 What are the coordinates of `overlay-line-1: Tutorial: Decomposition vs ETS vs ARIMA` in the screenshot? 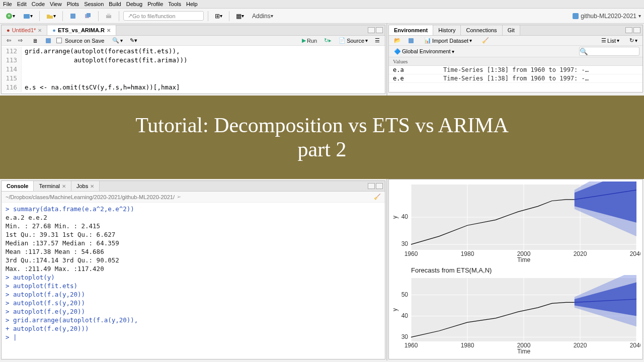 It's located at (322, 125).